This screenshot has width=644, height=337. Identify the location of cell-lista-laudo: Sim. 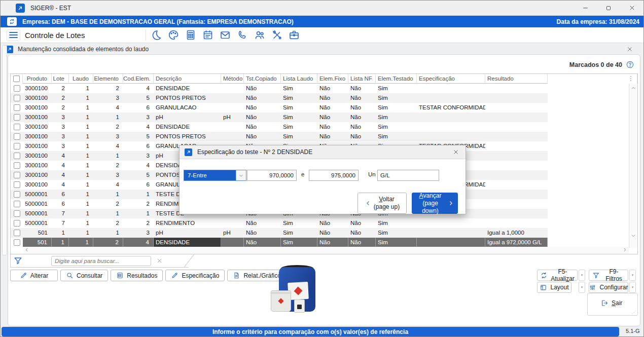
(299, 98).